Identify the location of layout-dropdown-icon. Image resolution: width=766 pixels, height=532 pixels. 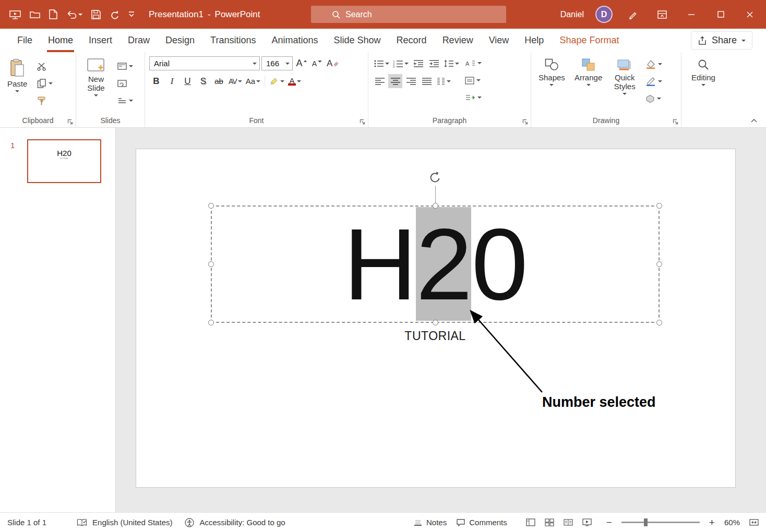
(131, 66).